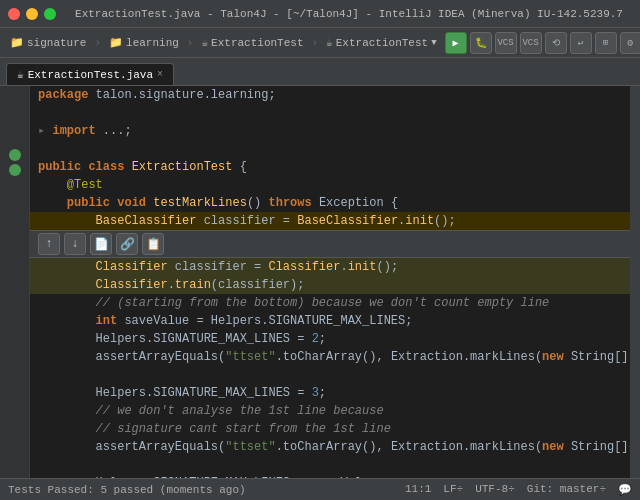  Describe the element at coordinates (190, 43) in the screenshot. I see `nav-sep-2: ›` at that location.